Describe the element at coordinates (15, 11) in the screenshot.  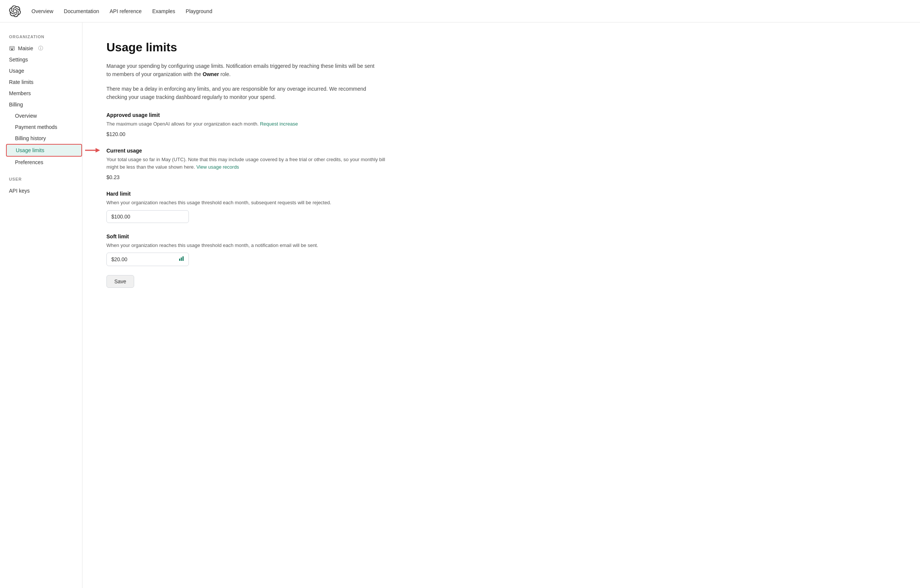
I see `openai-logo` at that location.